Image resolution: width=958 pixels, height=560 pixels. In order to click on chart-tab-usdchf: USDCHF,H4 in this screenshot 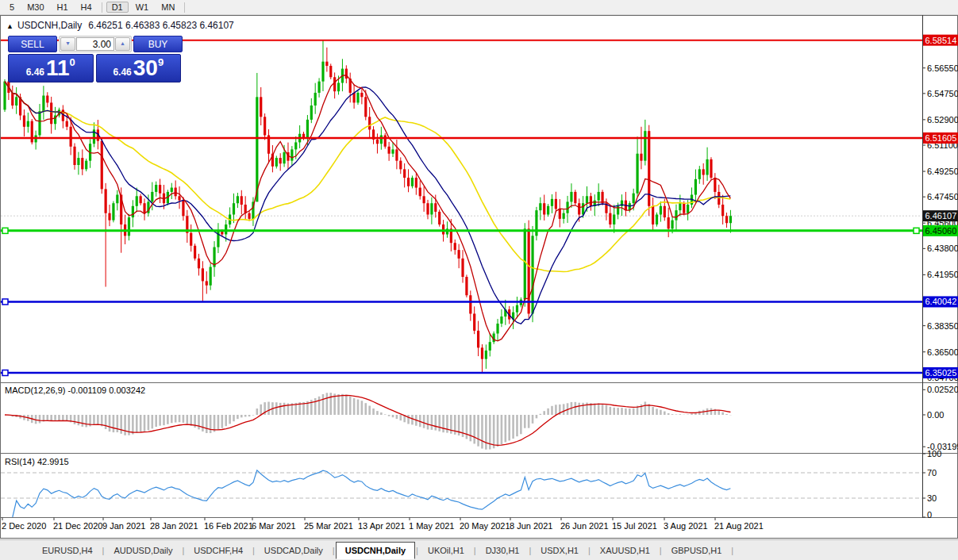, I will do `click(218, 550)`.